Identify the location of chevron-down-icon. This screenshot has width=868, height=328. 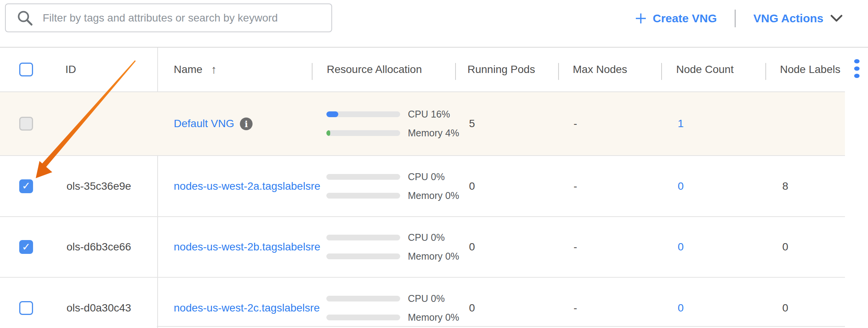
(836, 18).